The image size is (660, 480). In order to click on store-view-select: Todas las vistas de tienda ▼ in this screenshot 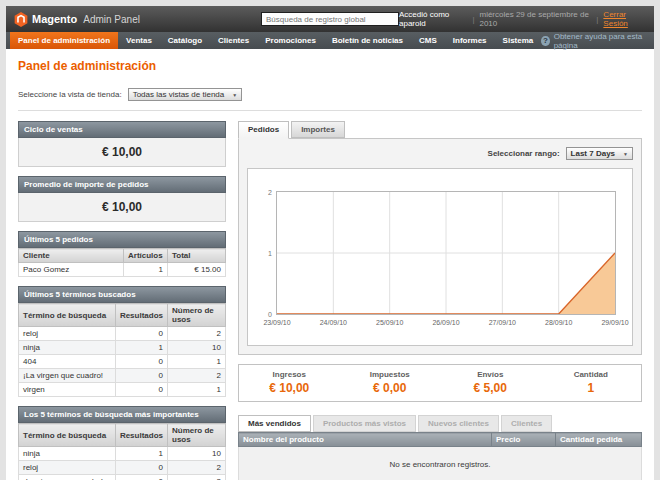, I will do `click(186, 94)`.